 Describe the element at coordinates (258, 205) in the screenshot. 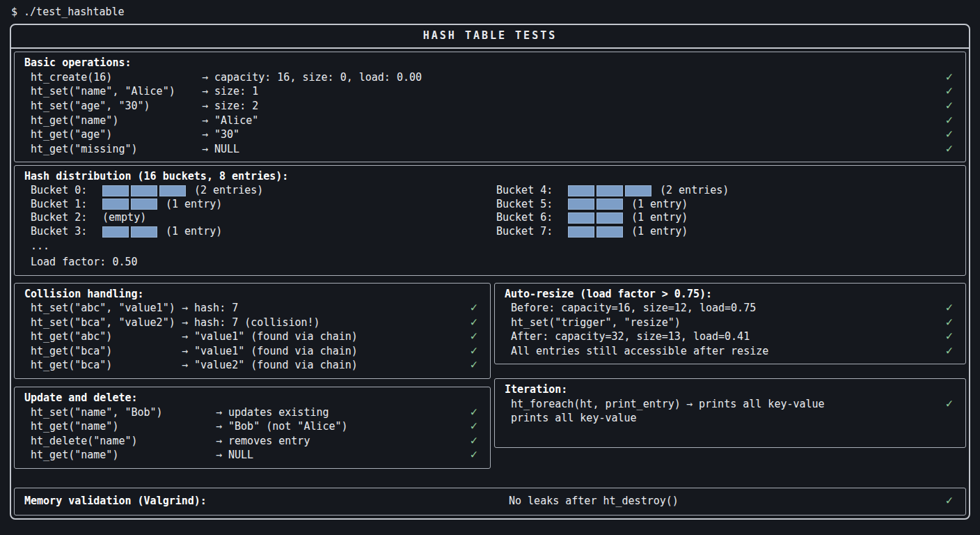

I see `bucket-row: Bucket 1:(1 entry)` at that location.